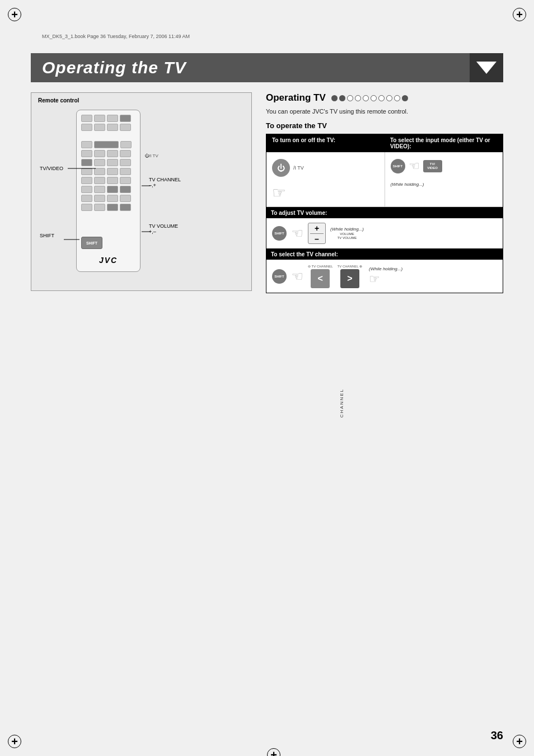 This screenshot has height=756, width=534. Describe the element at coordinates (416, 166) in the screenshot. I see `input-mode-area: SHIFT ☞ TV/VIDEO` at that location.